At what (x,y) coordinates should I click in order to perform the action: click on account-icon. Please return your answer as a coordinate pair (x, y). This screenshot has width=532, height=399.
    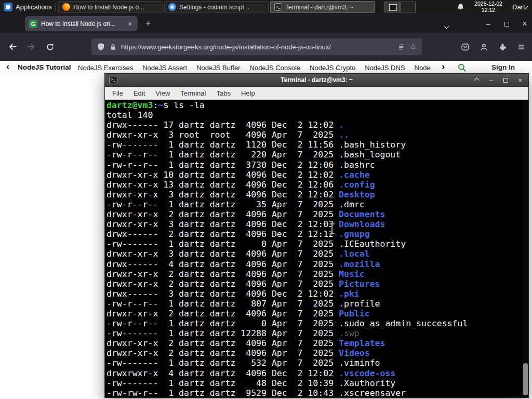
    Looking at the image, I should click on (484, 47).